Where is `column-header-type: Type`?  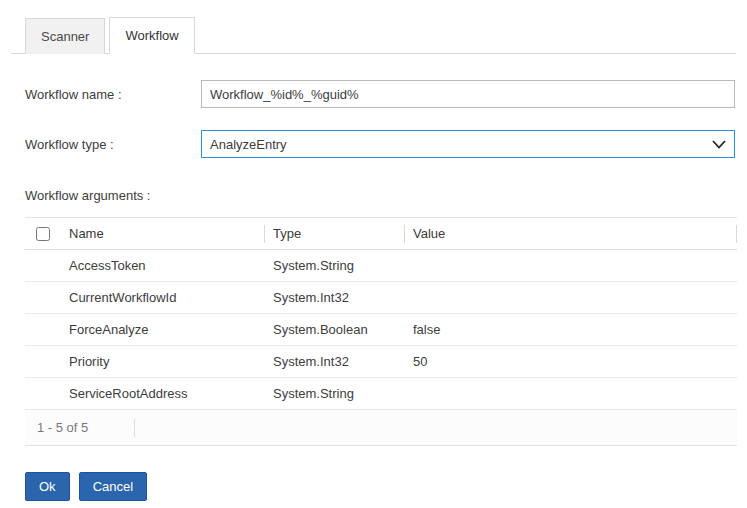
column-header-type: Type is located at coordinates (335, 234).